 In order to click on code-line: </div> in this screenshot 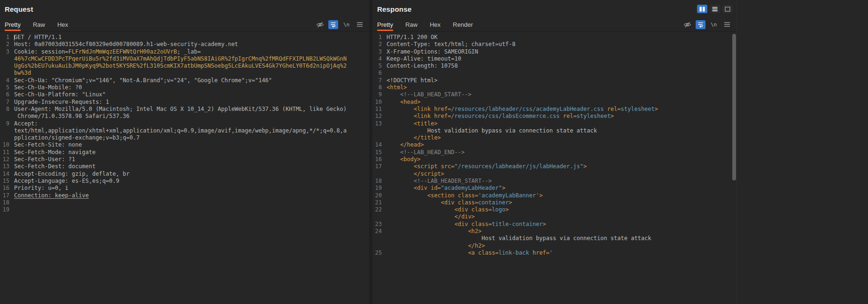, I will do `click(554, 217)`.